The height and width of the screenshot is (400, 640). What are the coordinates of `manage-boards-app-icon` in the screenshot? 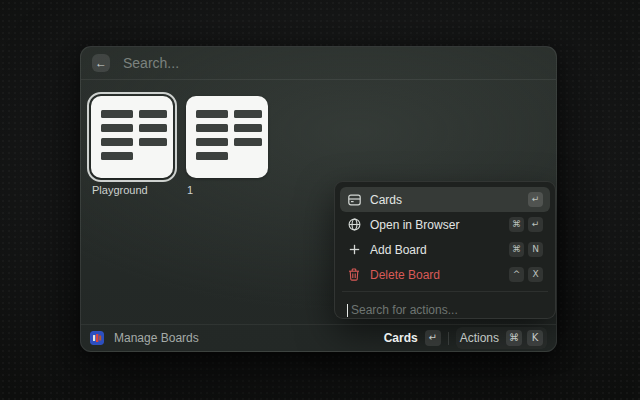 It's located at (97, 338).